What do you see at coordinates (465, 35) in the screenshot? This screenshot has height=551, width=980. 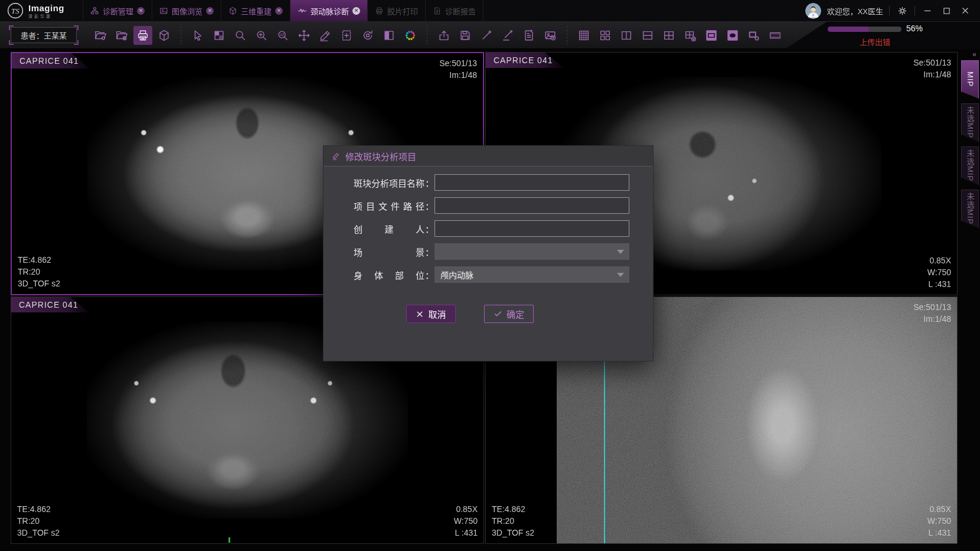 I see `save-button` at bounding box center [465, 35].